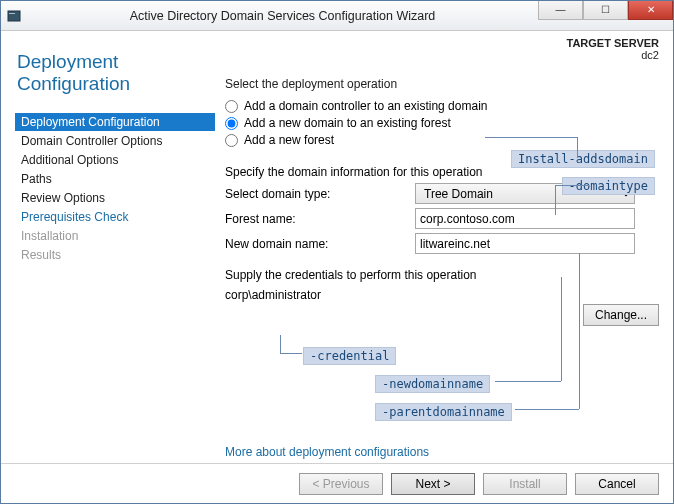 The image size is (674, 504). I want to click on radio-add-dc-existing-domain, so click(232, 106).